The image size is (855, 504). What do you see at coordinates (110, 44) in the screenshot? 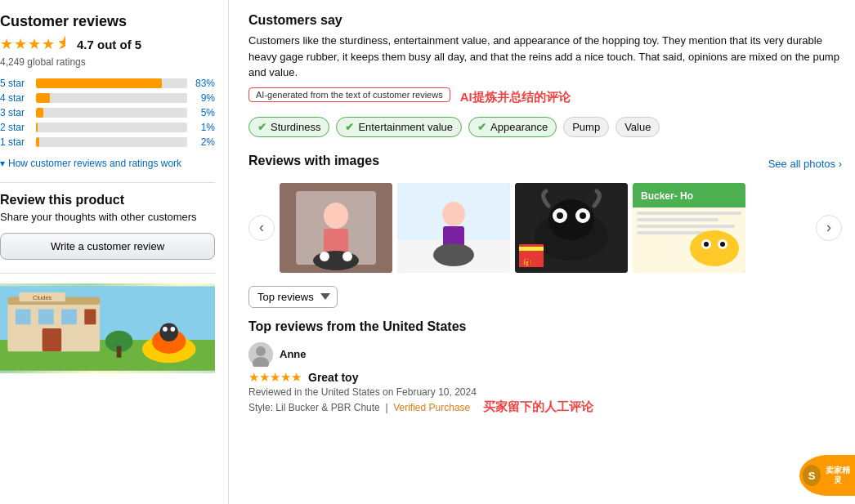
I see `rating-value: 4.7 out of 5` at bounding box center [110, 44].